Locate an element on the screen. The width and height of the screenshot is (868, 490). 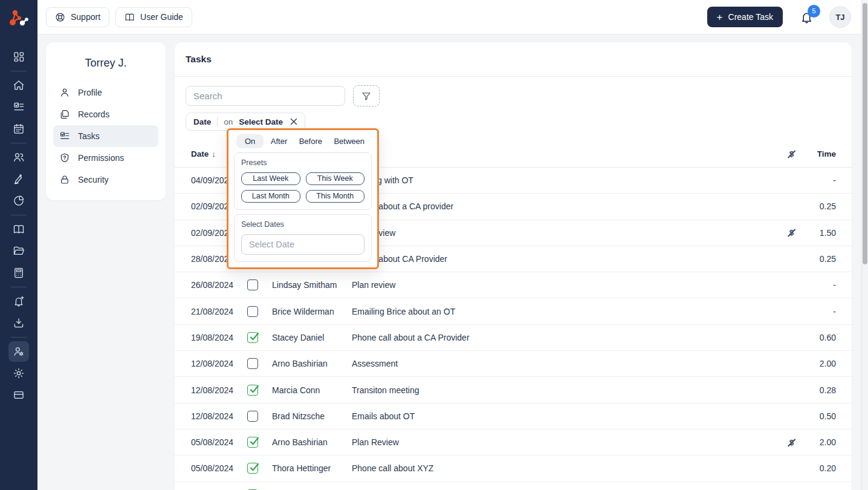
create-task-button: + Create Task is located at coordinates (745, 17).